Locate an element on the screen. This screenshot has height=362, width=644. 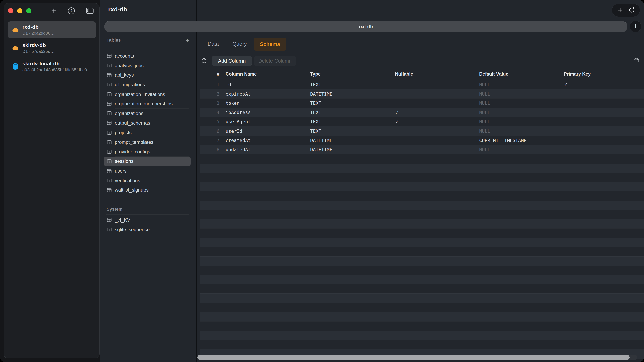
add-table-button: + is located at coordinates (188, 40).